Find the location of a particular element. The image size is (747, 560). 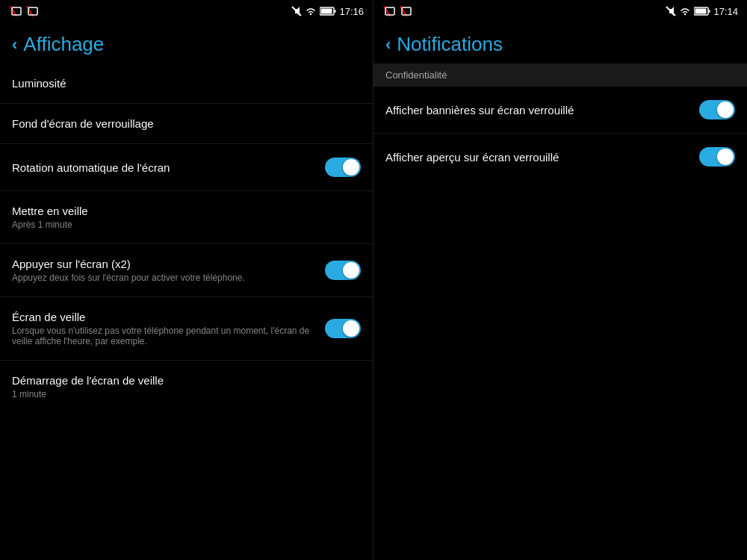

left-item-luminosite: Luminosité is located at coordinates (187, 84).